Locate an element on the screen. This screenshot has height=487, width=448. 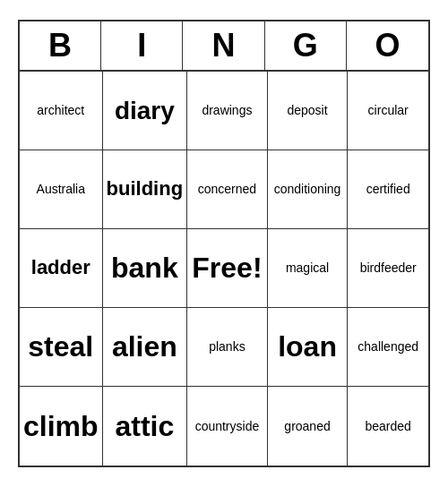
cell-text: conditioning is located at coordinates (308, 190).